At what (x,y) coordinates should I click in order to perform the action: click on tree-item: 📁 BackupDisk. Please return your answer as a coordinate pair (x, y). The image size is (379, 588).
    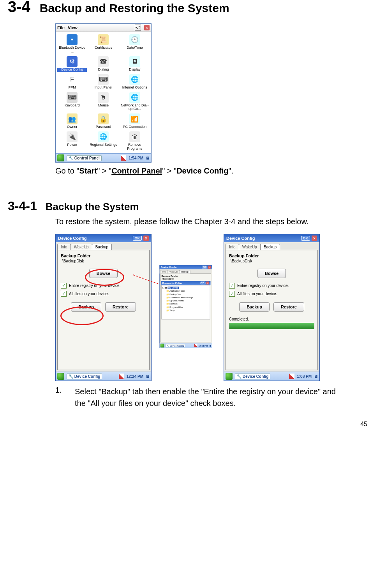
    Looking at the image, I should click on (188, 294).